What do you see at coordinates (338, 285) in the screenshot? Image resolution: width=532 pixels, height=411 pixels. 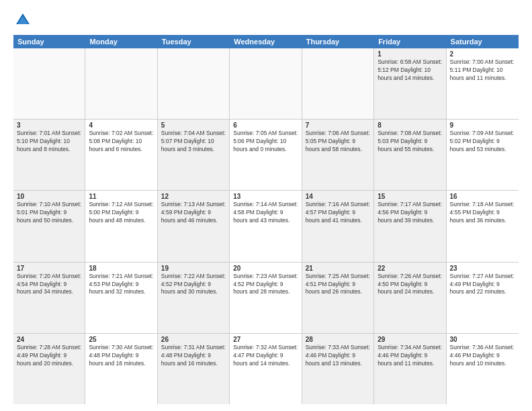 I see `day-info: Sunrise: 7:25 AM Sunset: 4:51 PM Dayligh…` at bounding box center [338, 285].